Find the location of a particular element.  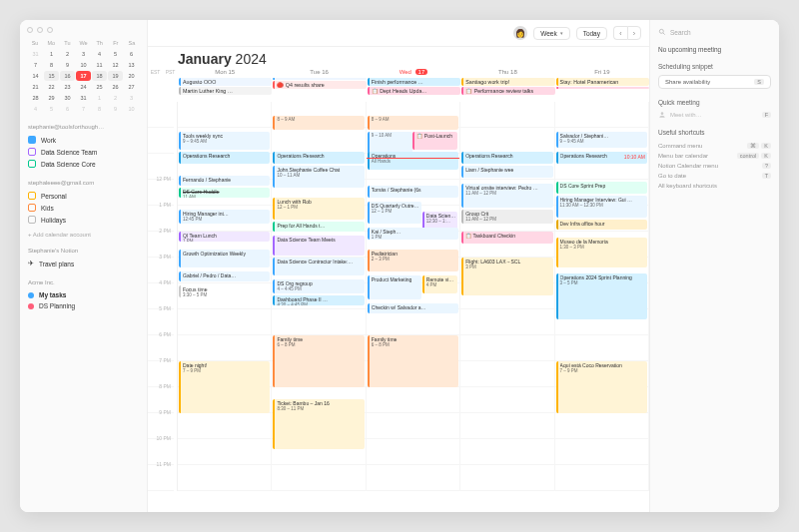

calendar-event: Museo de la Memoria1:30 – 3 PM is located at coordinates (601, 253).